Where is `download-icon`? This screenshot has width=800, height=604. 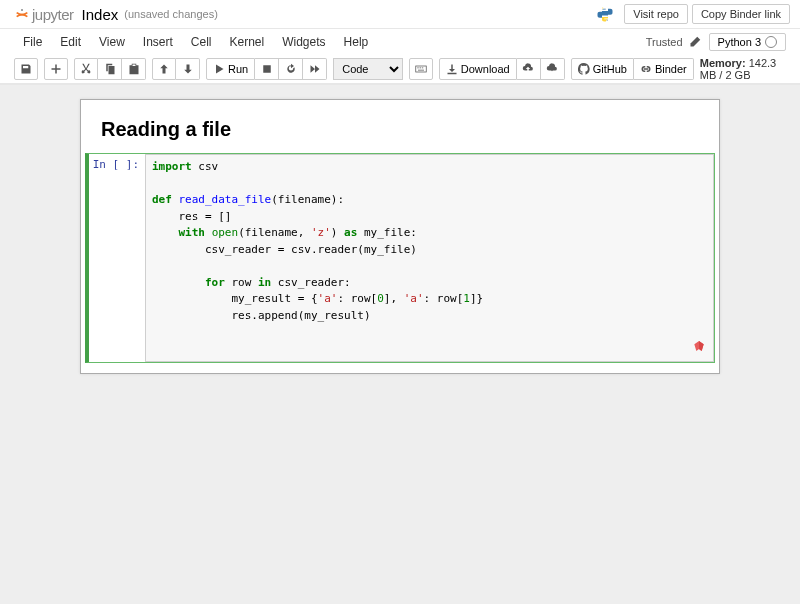 download-icon is located at coordinates (452, 69).